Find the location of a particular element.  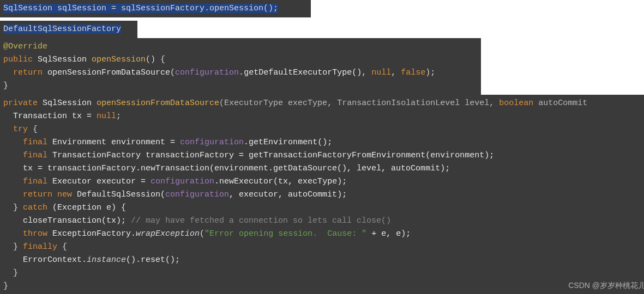

code-block-2: DefaultSqlSessionFactory is located at coordinates (69, 29).